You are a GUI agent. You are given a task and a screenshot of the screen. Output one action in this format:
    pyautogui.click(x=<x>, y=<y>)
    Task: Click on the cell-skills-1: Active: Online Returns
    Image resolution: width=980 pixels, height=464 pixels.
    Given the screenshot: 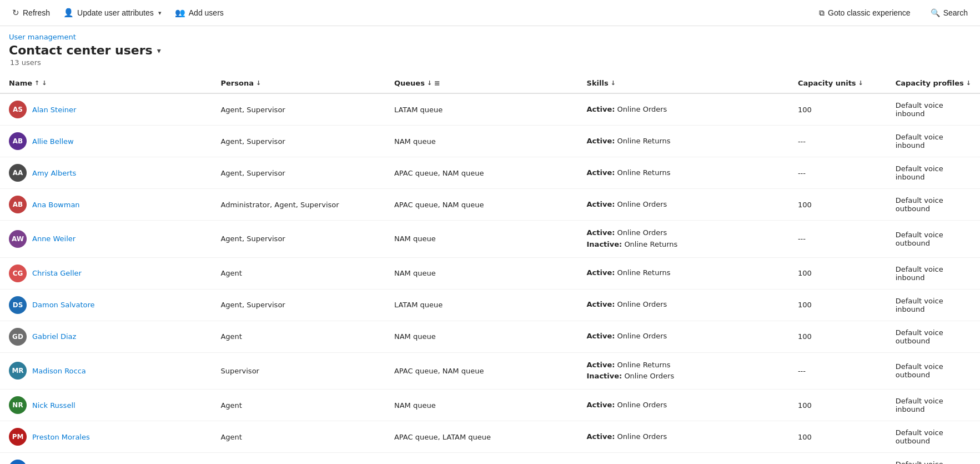 What is the action you would take?
    pyautogui.click(x=684, y=141)
    